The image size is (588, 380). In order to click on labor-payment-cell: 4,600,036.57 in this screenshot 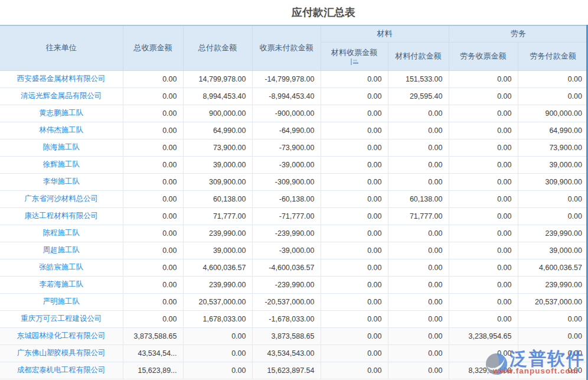, I will do `click(553, 267)`.